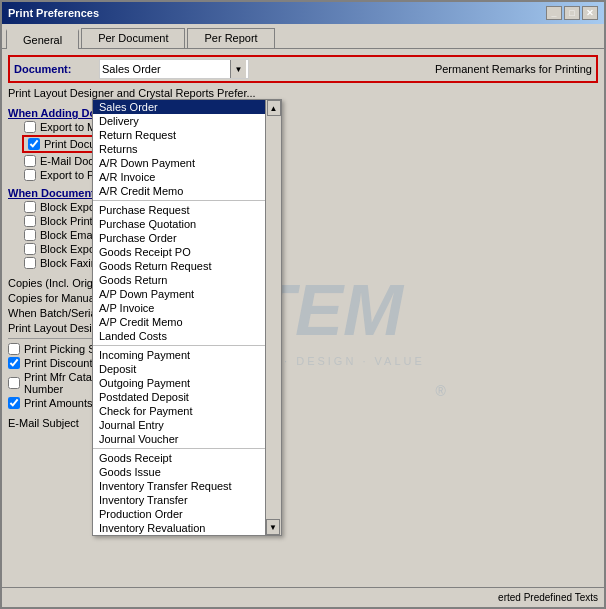  I want to click on dropdown-item: A/P Credit Memo, so click(187, 322).